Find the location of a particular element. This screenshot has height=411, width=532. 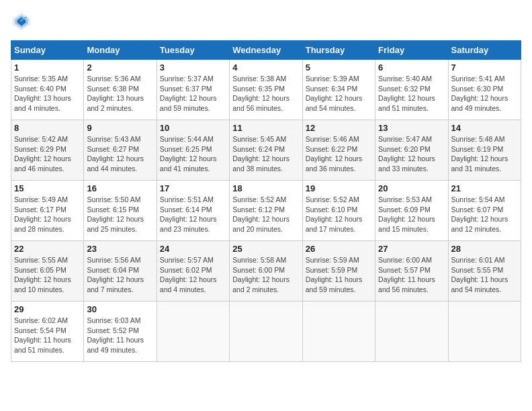

day-info: Sunrise: 5:54 AM Sunset: 6:07 PM Dayligh… is located at coordinates (485, 215).